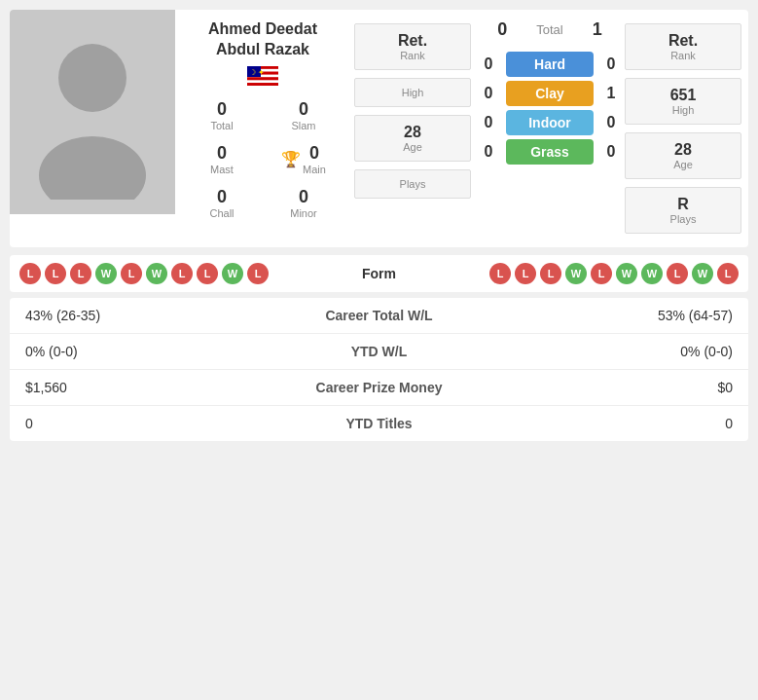 The image size is (758, 700). Describe the element at coordinates (550, 152) in the screenshot. I see `grass-surface-btn: Grass` at that location.